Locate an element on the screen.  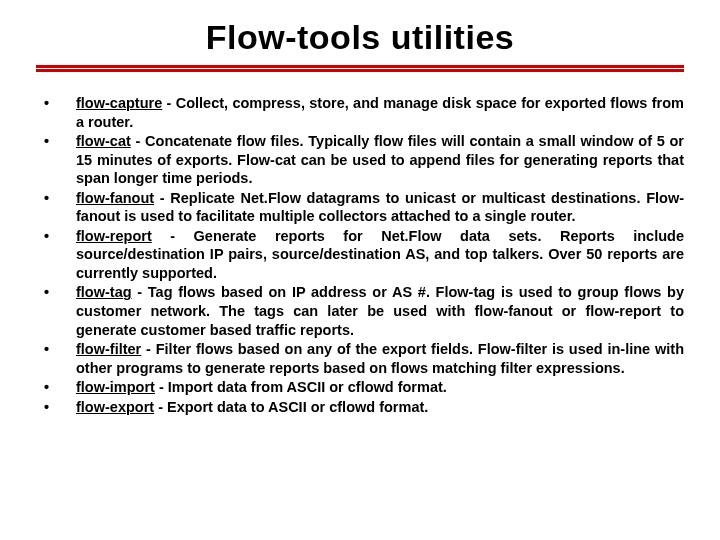
utility-name: flow-fanout is located at coordinates (115, 198).